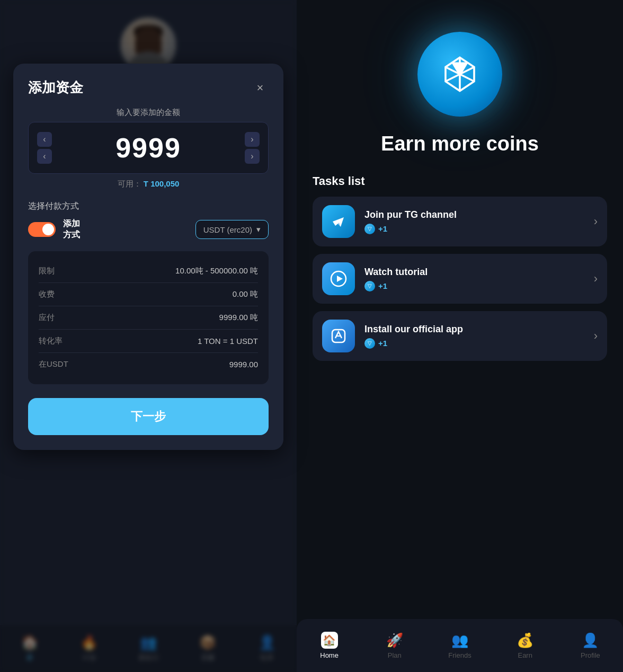  I want to click on plan-icon-right: 🚀, so click(395, 640).